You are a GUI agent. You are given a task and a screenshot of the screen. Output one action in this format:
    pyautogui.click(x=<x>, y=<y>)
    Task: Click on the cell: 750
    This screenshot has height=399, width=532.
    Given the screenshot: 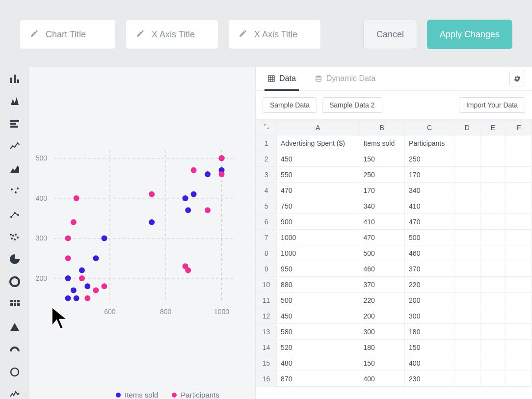 What is the action you would take?
    pyautogui.click(x=318, y=206)
    